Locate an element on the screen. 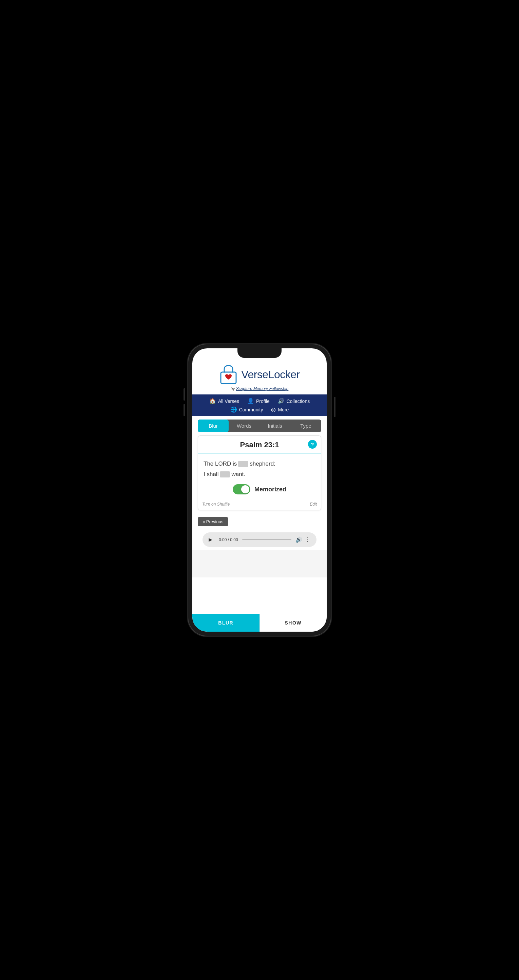 This screenshot has width=519, height=980. toggle-knob is located at coordinates (245, 489).